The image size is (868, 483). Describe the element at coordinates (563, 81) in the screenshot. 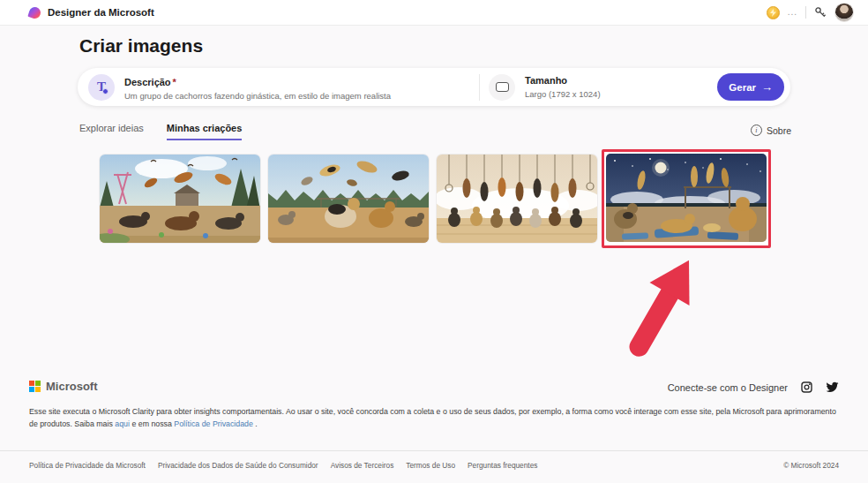

I see `size-label: Tamanho` at that location.